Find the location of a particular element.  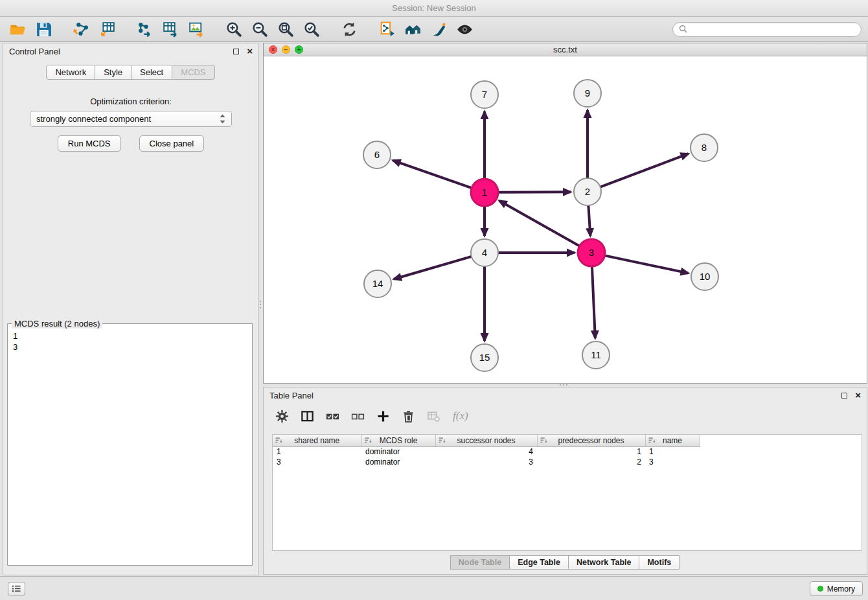

maximize-window-button: + is located at coordinates (299, 49).